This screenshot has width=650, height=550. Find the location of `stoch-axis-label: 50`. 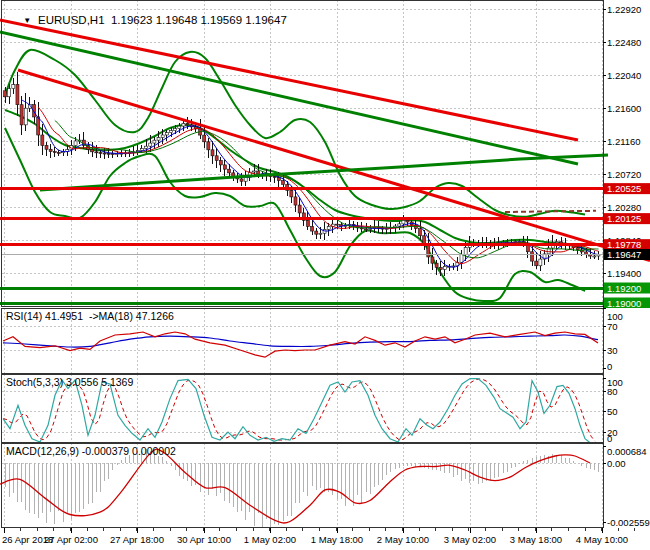

stoch-axis-label: 50 is located at coordinates (612, 412).